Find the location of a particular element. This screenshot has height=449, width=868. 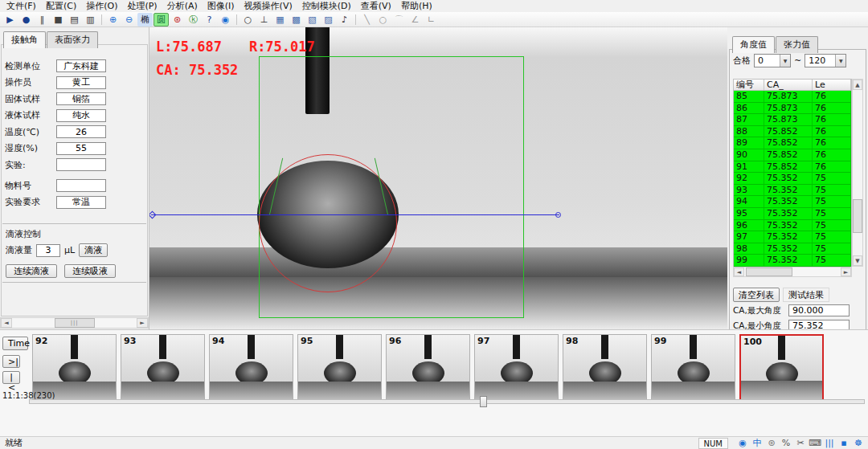

drop-volume-input is located at coordinates (48, 251).